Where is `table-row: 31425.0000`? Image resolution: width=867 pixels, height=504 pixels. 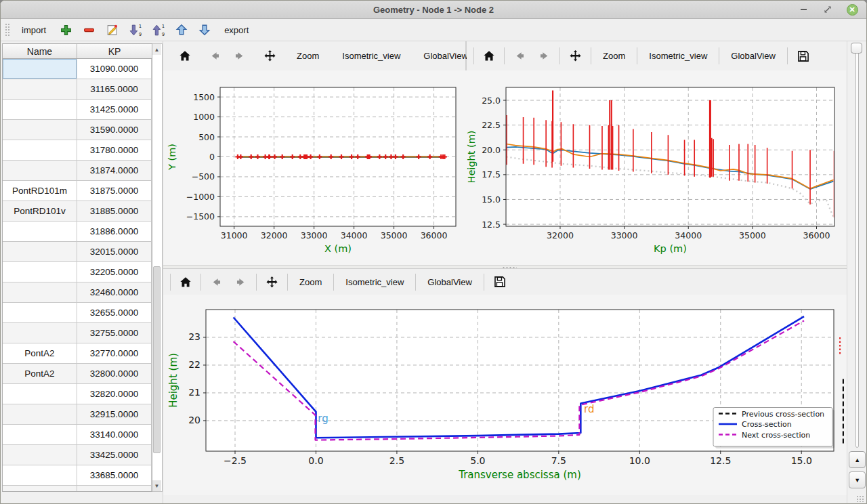
table-row: 31425.0000 is located at coordinates (77, 110).